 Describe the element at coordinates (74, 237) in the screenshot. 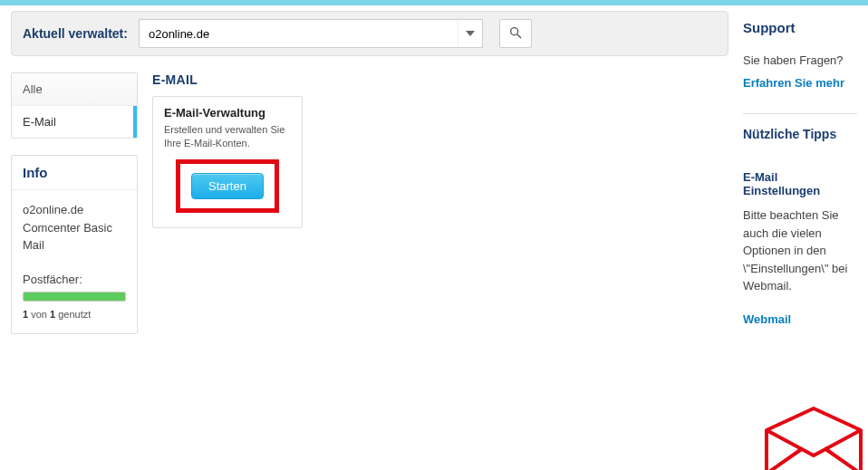

I see `info-plan: Comcenter Basic Mail` at that location.